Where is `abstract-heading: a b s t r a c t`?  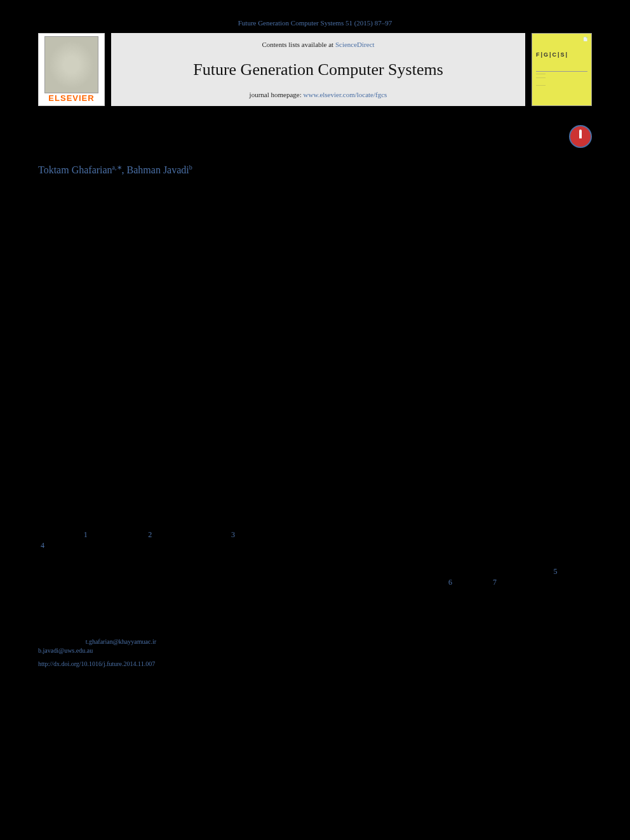 abstract-heading: a b s t r a c t is located at coordinates (388, 321).